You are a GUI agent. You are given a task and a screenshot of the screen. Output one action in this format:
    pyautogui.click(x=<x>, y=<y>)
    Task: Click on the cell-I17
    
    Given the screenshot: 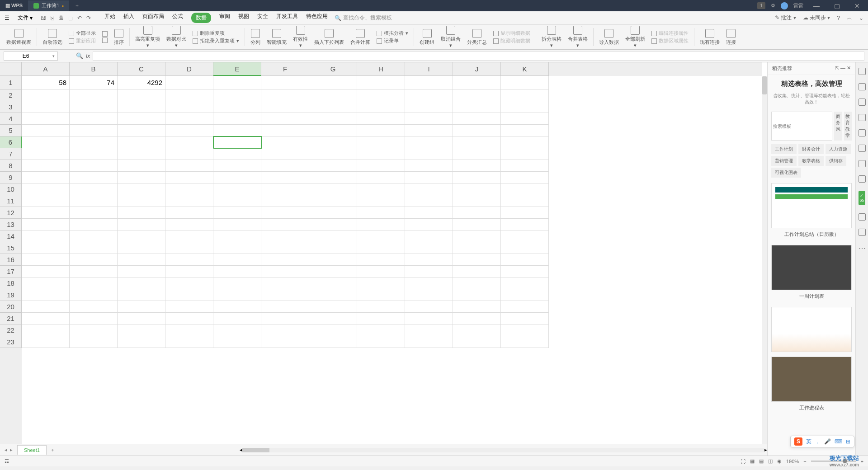 What is the action you would take?
    pyautogui.click(x=429, y=272)
    